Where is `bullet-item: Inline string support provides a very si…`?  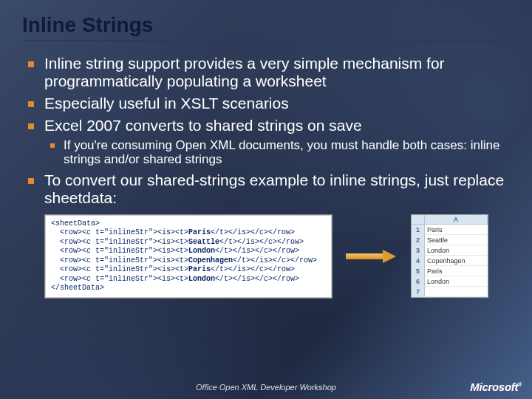 bullet-item: Inline string support provides a very si… is located at coordinates (277, 72).